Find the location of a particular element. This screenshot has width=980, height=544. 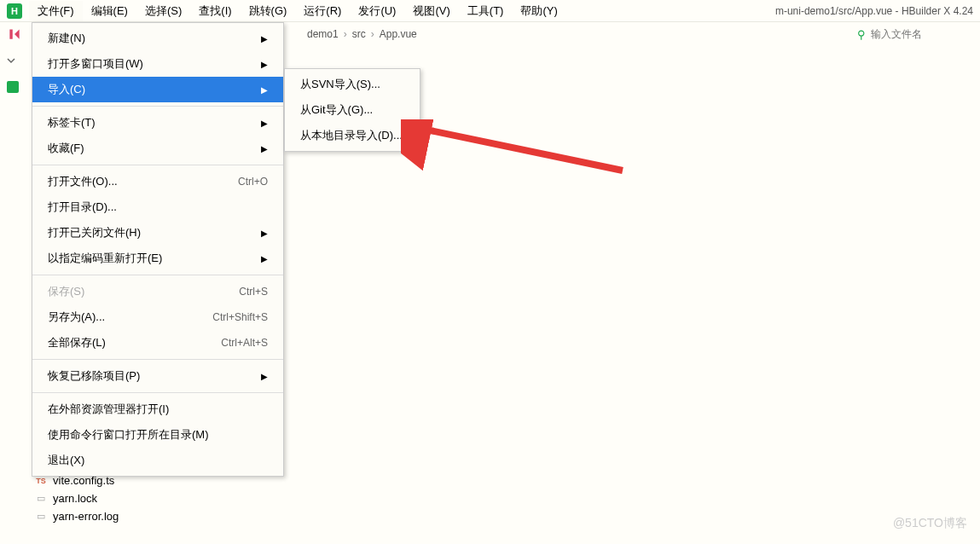

ts-file-icon: TS is located at coordinates (41, 481).